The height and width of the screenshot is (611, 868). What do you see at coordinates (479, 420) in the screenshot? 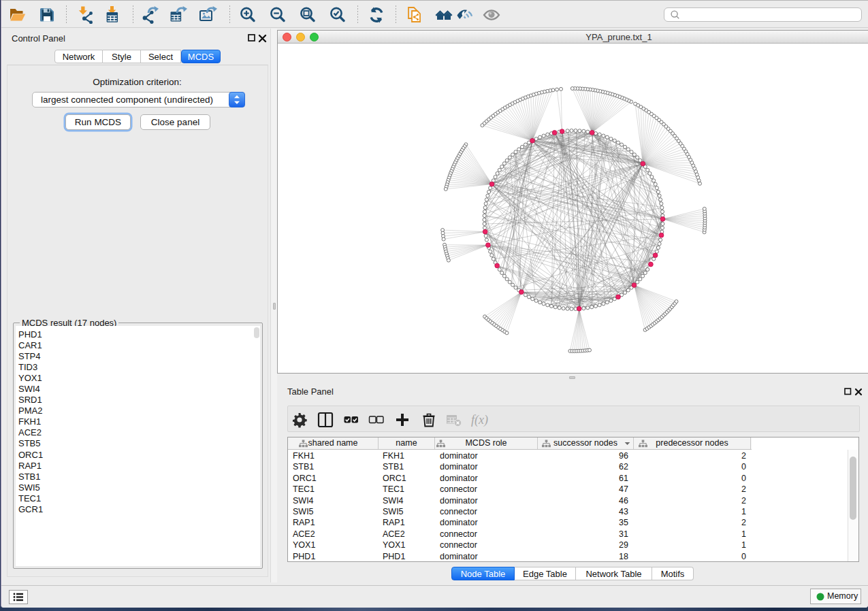
I see `svg-text: f(x)` at bounding box center [479, 420].